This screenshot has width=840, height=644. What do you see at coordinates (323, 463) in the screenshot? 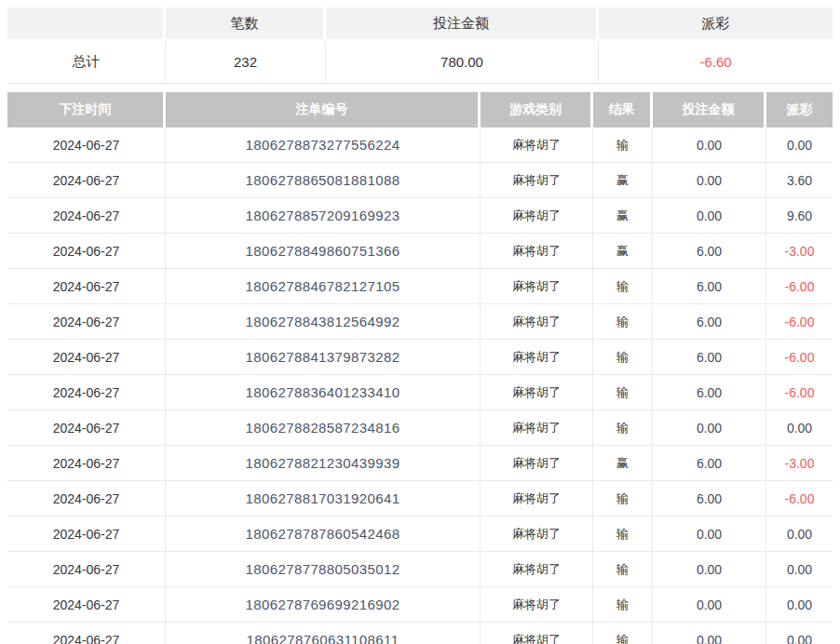
I see `bet-id-cell: 1806278821230439939` at bounding box center [323, 463].